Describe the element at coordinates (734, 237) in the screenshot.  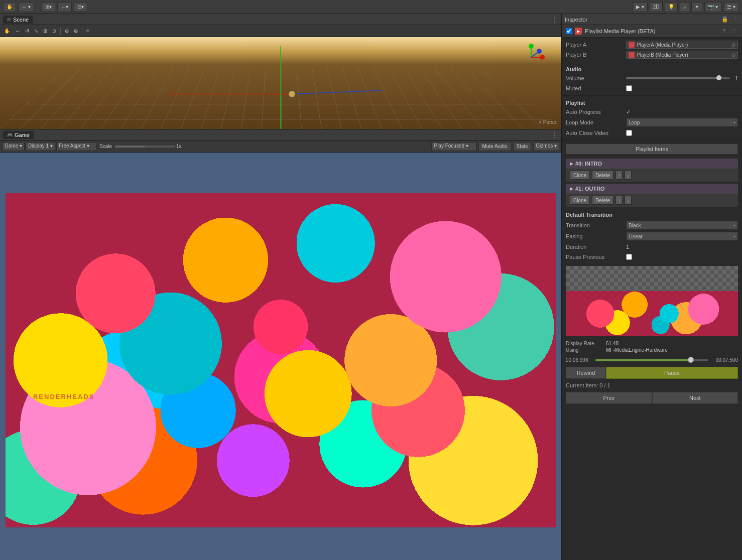
I see `easing-arrow: ▾` at that location.